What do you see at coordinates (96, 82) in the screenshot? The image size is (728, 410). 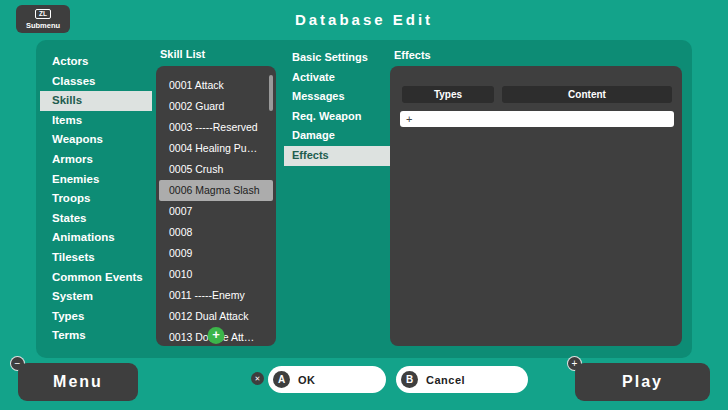 I see `sidebar-item-classes: Classes` at bounding box center [96, 82].